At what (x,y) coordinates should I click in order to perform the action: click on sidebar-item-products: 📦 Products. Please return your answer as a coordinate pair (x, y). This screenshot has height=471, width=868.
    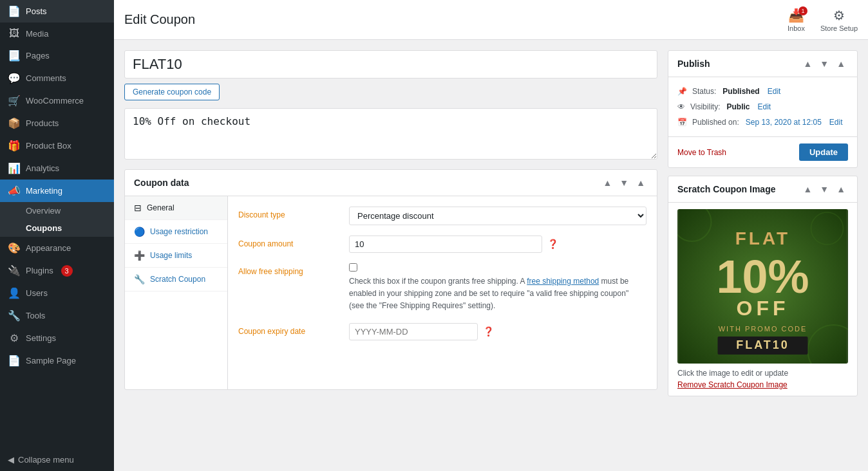
    Looking at the image, I should click on (57, 124).